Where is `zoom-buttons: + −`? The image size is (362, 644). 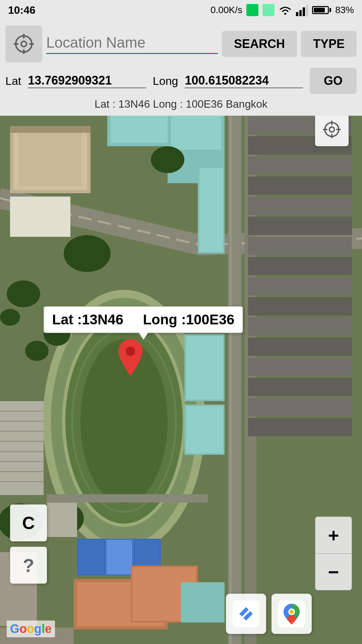 zoom-buttons: + − is located at coordinates (334, 553).